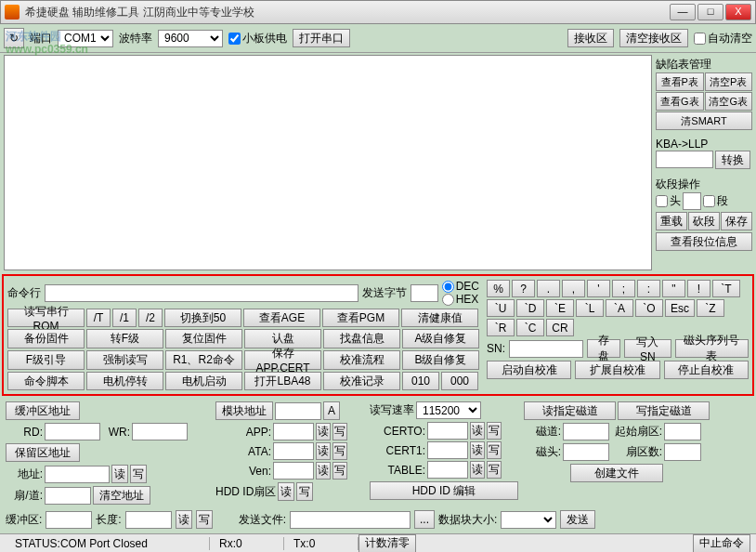 The width and height of the screenshot is (756, 552). What do you see at coordinates (68, 496) in the screenshot?
I see `sector-input` at bounding box center [68, 496].